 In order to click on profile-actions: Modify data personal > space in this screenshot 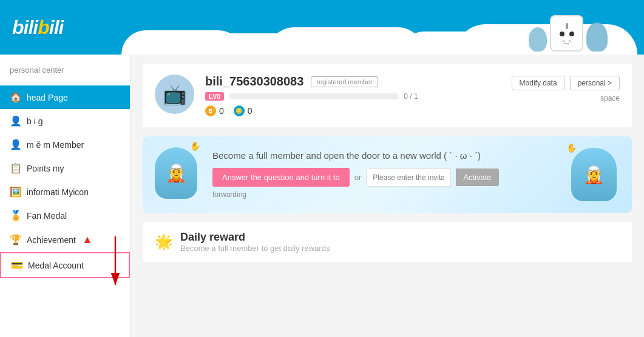, I will do `click(566, 89)`.